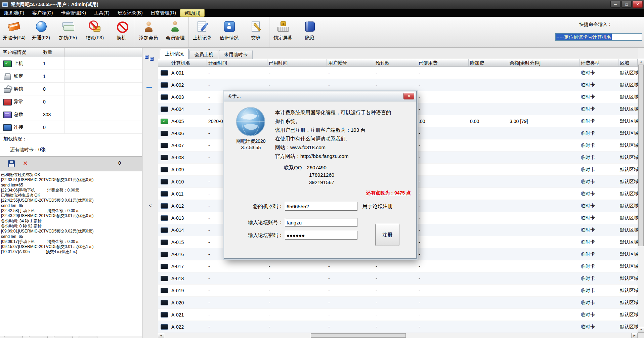 Image resolution: width=644 pixels, height=338 pixels. What do you see at coordinates (236, 54) in the screenshot?
I see `main-tab: 未用临时卡` at bounding box center [236, 54].